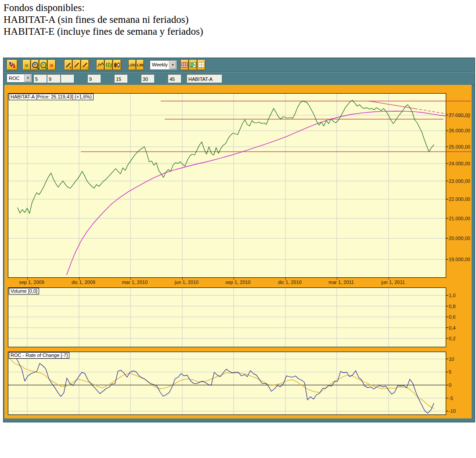  What do you see at coordinates (451, 398) in the screenshot?
I see `y-axis-label: -5` at bounding box center [451, 398].